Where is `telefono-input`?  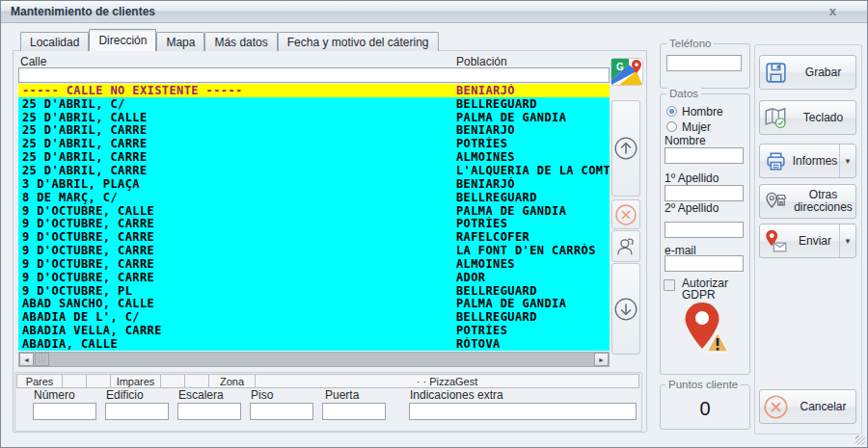
telefono-input is located at coordinates (704, 64).